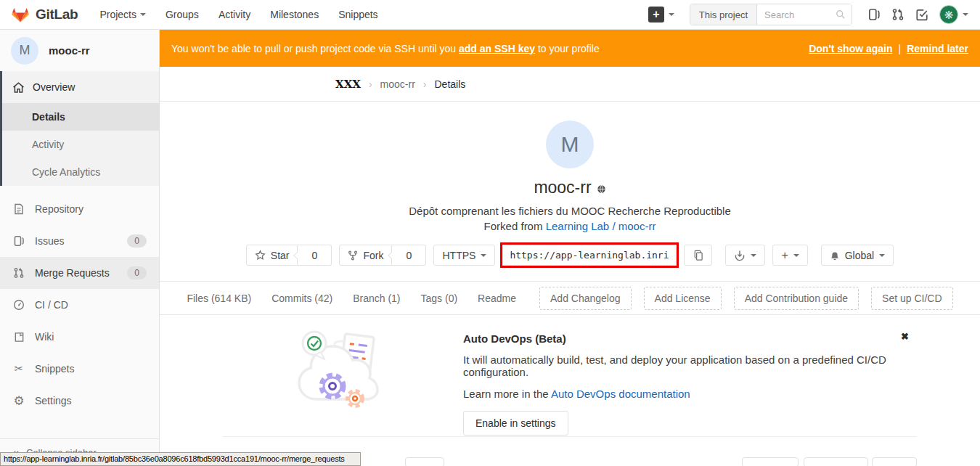  I want to click on nav-milestones: Milestones, so click(295, 15).